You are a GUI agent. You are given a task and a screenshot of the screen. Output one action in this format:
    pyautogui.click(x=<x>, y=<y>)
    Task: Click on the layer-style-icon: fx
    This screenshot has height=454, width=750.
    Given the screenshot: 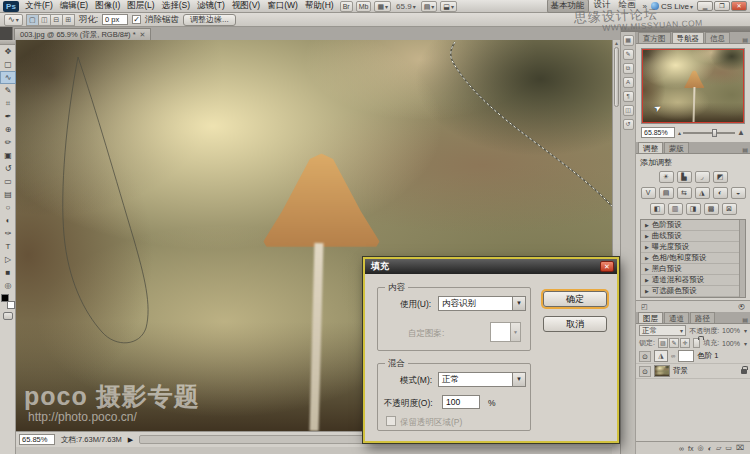 What is the action you would take?
    pyautogui.click(x=690, y=448)
    